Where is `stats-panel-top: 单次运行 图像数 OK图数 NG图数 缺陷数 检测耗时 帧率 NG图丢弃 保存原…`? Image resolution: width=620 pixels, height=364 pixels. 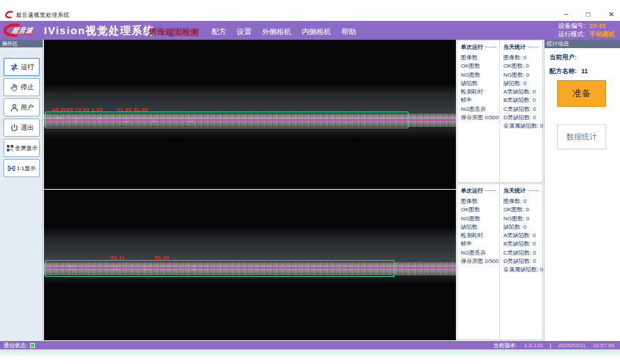
stats-panel-top: 单次运行 图像数 OK图数 NG图数 缺陷数 检测耗时 帧率 NG图丢弃 保存原… is located at coordinates (500, 112).